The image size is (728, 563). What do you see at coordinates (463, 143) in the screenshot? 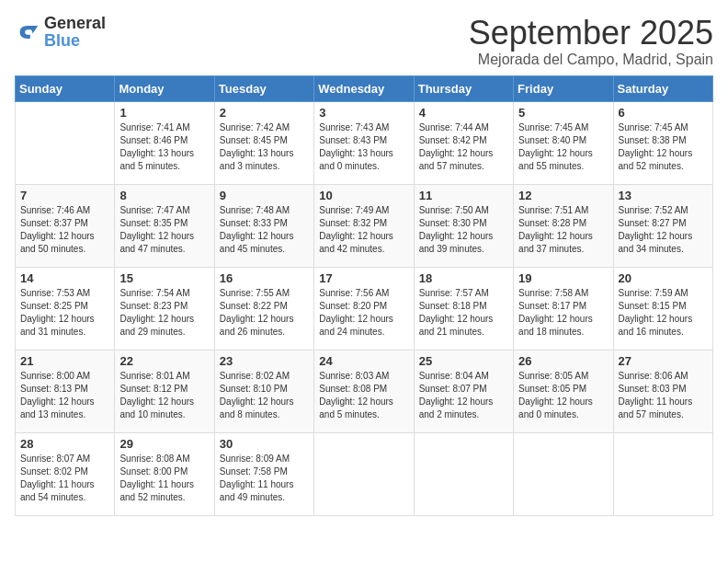
I see `calendar-day-cell: 4Sunrise: 7:44 AM Sunset: 8:42 PM Daylig…` at bounding box center [463, 143].